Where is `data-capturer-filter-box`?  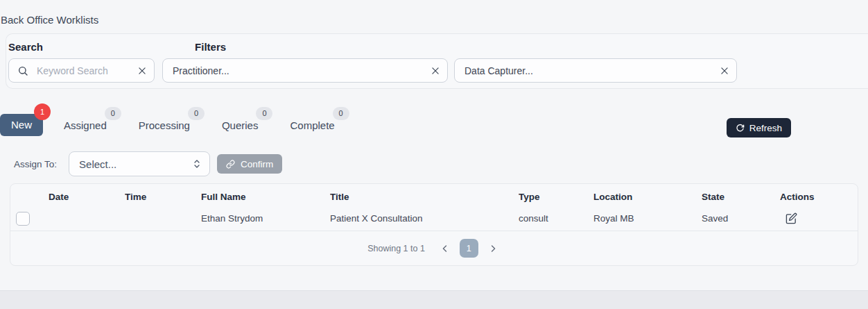
data-capturer-filter-box is located at coordinates (596, 71).